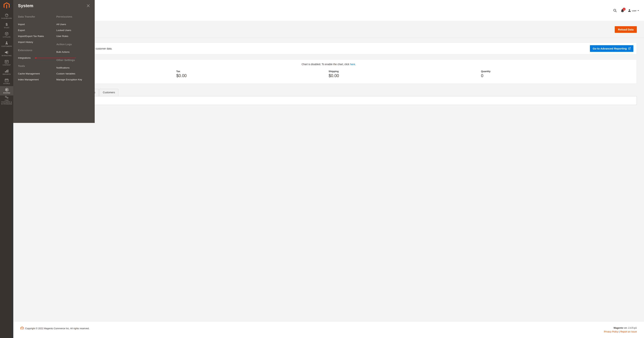  I want to click on sidebar-item-label: SYSTEM, so click(6, 93).